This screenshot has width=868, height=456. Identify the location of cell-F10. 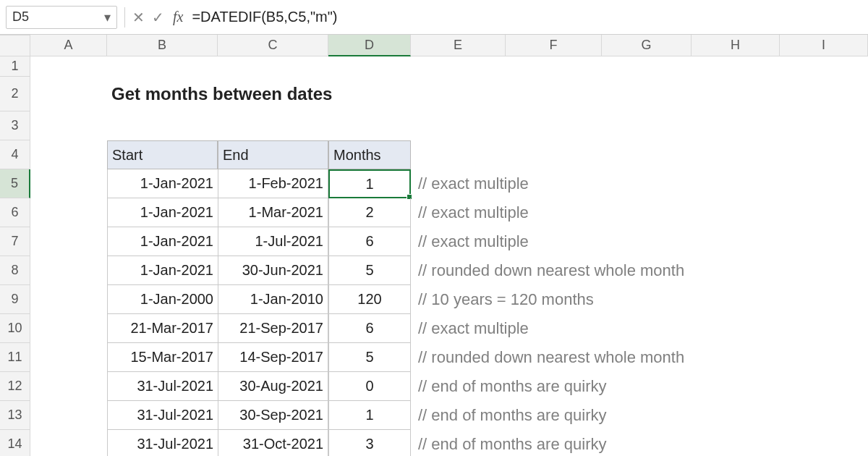
(554, 329).